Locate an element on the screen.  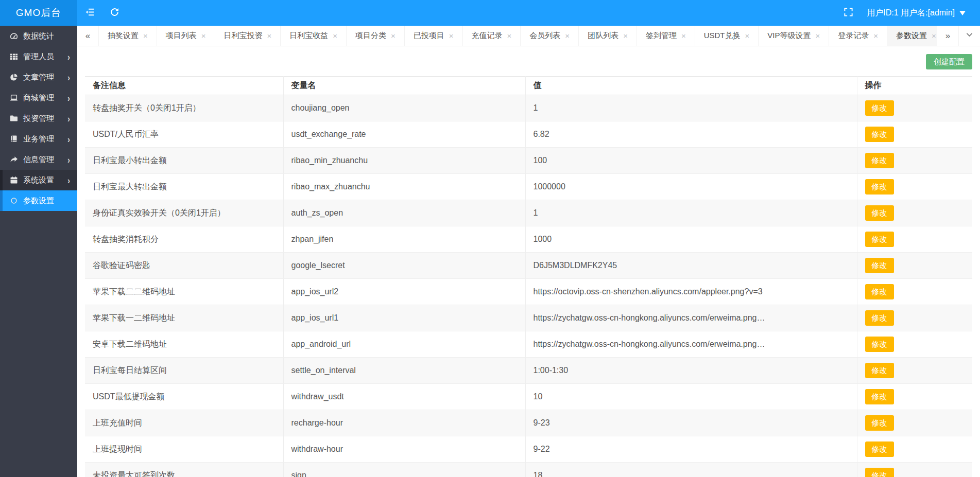
tab-bar: « 抽奖设置 × 项目列表 × 日利宝投资 × 日利宝收益 × 项目分类 × is located at coordinates (528, 36).